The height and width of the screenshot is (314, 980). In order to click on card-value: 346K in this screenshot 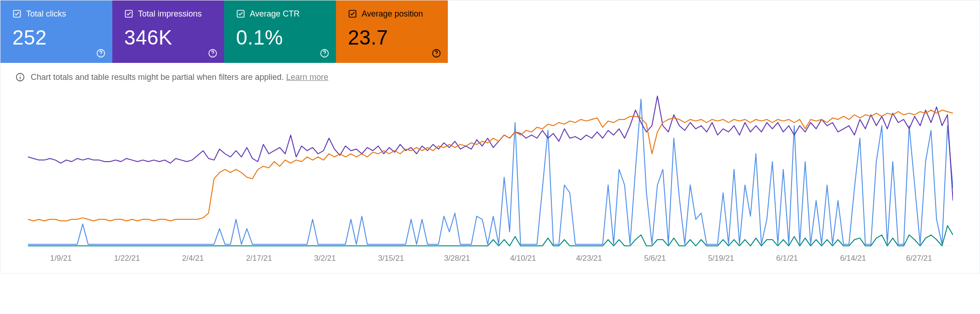, I will do `click(169, 38)`.